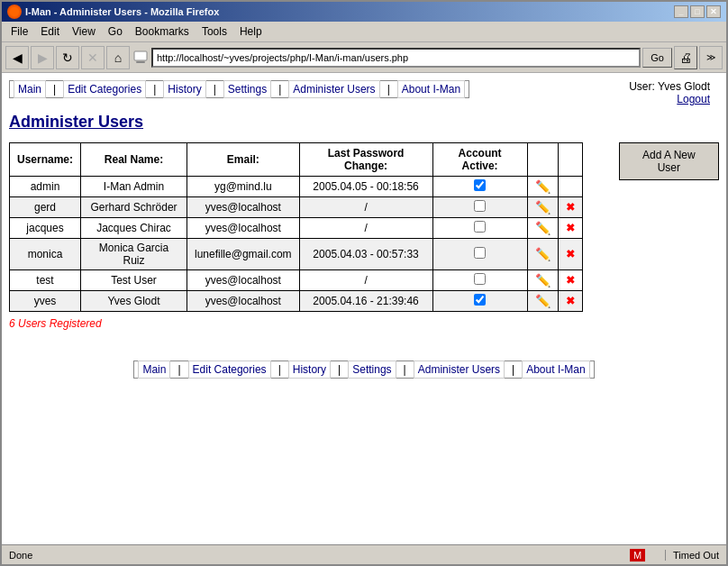 The image size is (728, 566). Describe the element at coordinates (686, 58) in the screenshot. I see `print-button: 🖨` at that location.